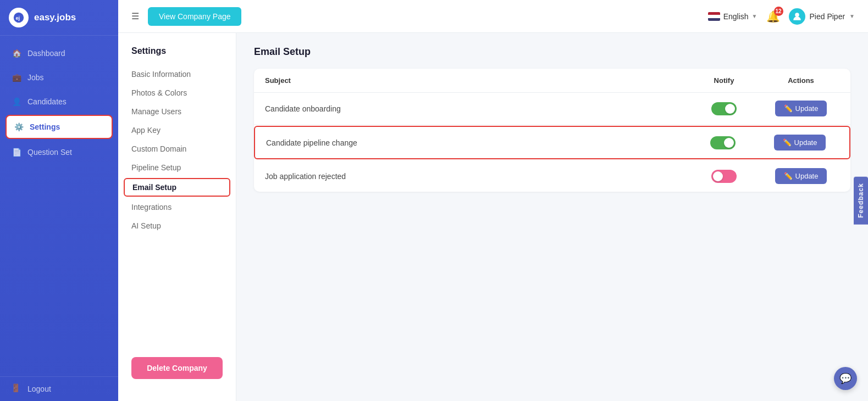 This screenshot has height=401, width=868. I want to click on email-setup-title: Email Setup, so click(552, 52).